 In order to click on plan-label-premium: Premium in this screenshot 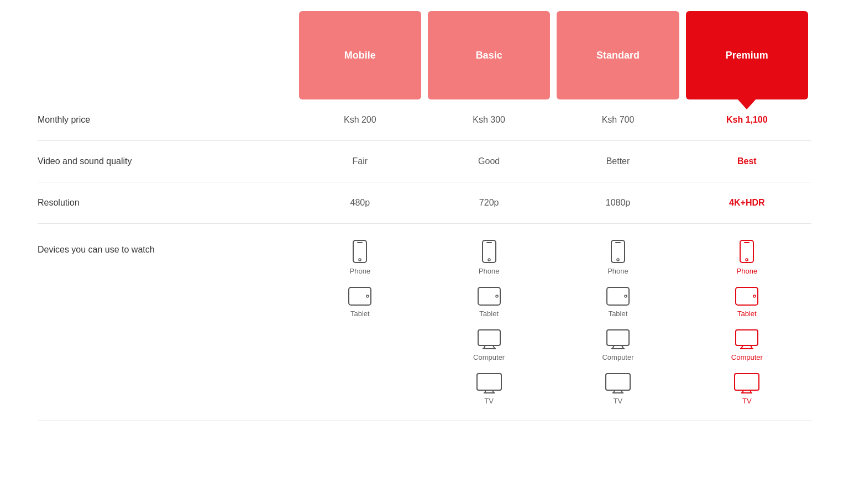, I will do `click(747, 55)`.